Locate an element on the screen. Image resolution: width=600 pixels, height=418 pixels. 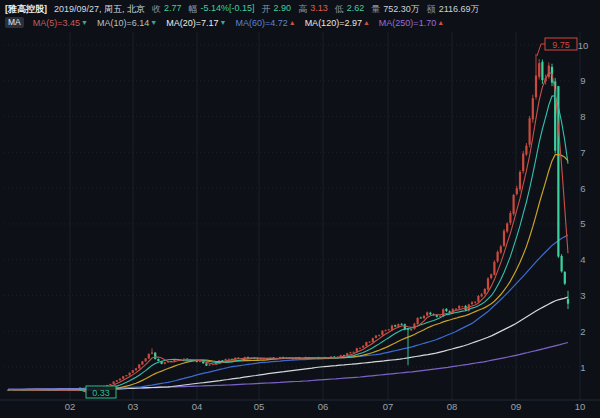
ma-value: MA(120)=2.97▲ is located at coordinates (338, 23).